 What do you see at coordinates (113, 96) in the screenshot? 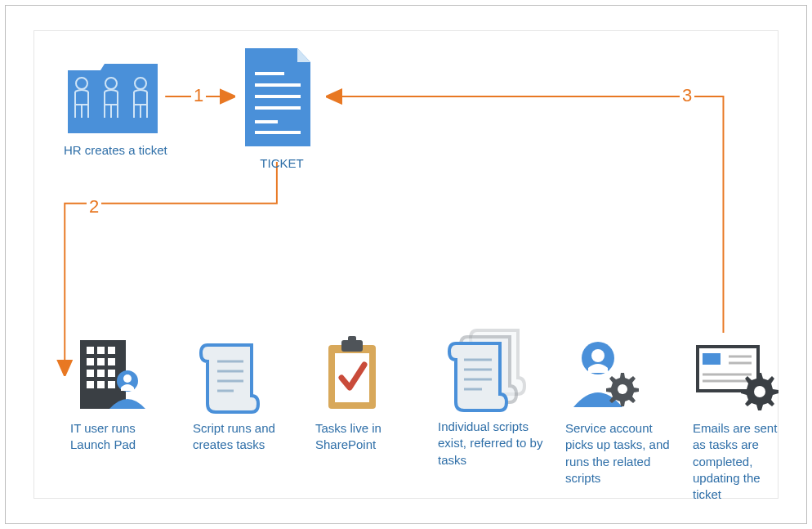
I see `folder-people-icon` at bounding box center [113, 96].